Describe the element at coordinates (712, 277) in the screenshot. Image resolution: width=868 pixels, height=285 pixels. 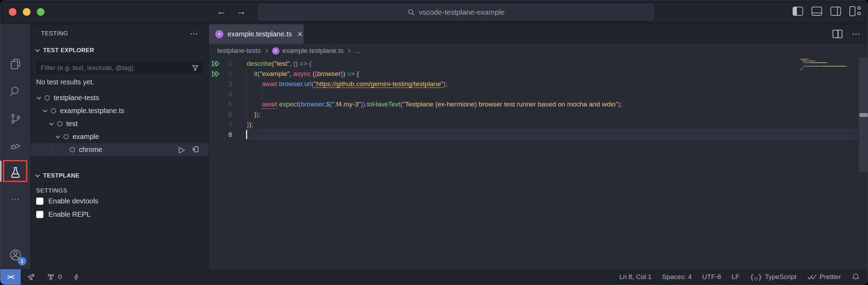
I see `status-label: UTF-8` at that location.